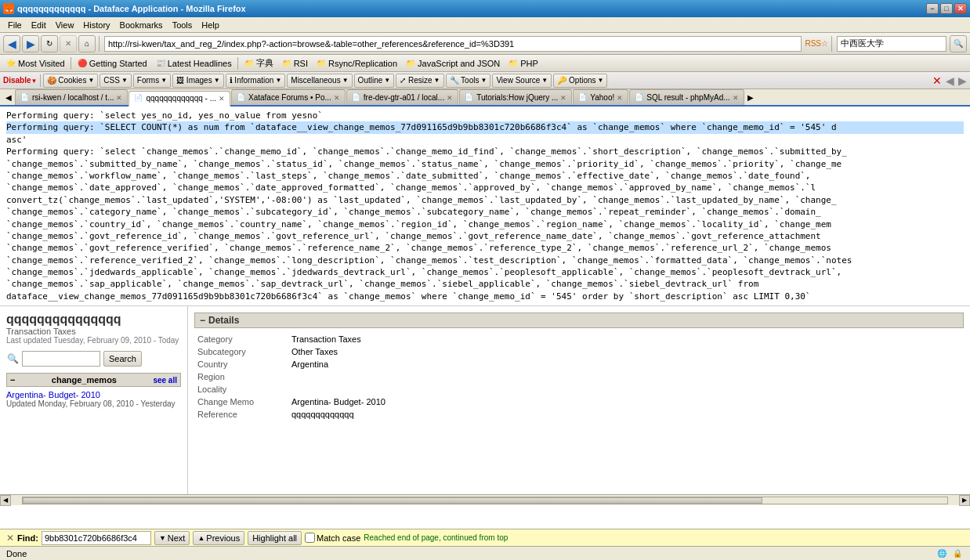 This screenshot has height=560, width=970. Describe the element at coordinates (485, 81) in the screenshot. I see `webdev-toolbar: Disable▼ 🍪 Cookies▼ CSS▼ Forms▼ 🖼 Images…` at that location.